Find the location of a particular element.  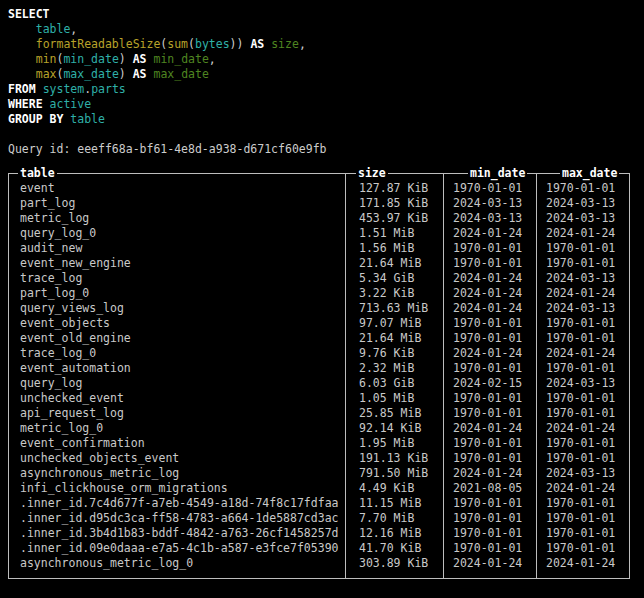

cell-size: 791.50 MiB is located at coordinates (394, 474).